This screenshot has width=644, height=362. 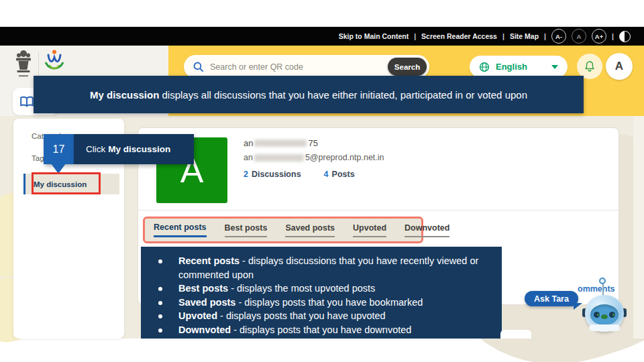 I want to click on language-label: English, so click(x=511, y=67).